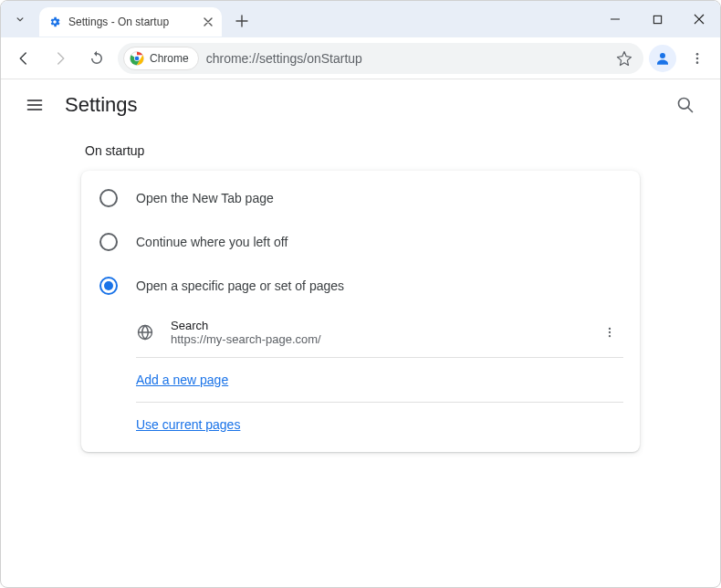  I want to click on profile-button, so click(663, 58).